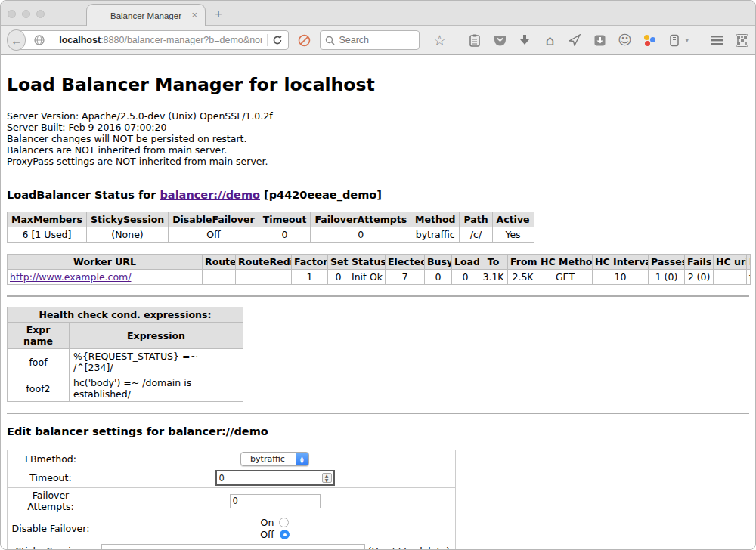 The height and width of the screenshot is (550, 756). What do you see at coordinates (304, 41) in the screenshot?
I see `content-blocked-icon` at bounding box center [304, 41].